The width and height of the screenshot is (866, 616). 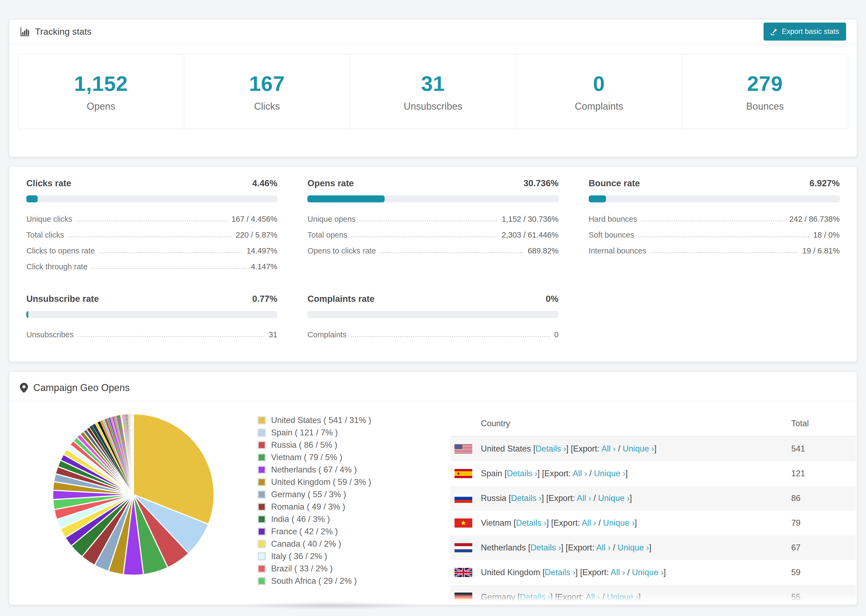 What do you see at coordinates (566, 548) in the screenshot?
I see `country-cell: Netherlands [Details ›] [Export: All › /…` at bounding box center [566, 548].